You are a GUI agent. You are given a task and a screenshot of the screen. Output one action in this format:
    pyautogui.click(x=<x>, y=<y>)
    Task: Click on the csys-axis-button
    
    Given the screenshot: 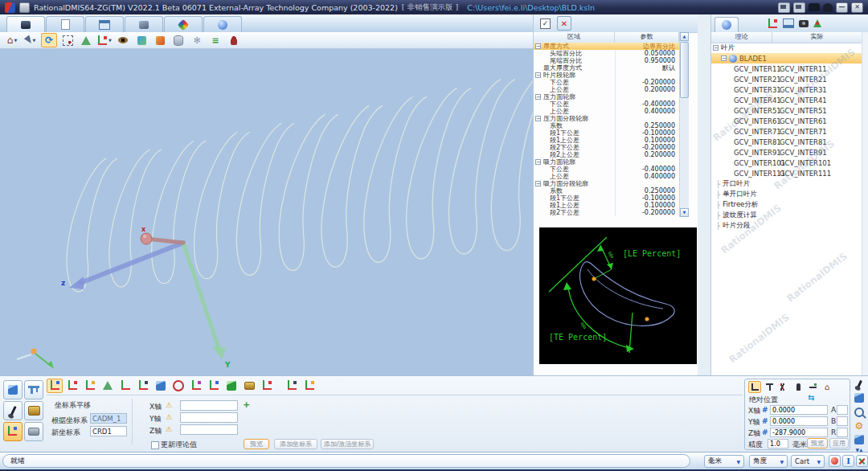 What is the action you would take?
    pyautogui.click(x=143, y=386)
    